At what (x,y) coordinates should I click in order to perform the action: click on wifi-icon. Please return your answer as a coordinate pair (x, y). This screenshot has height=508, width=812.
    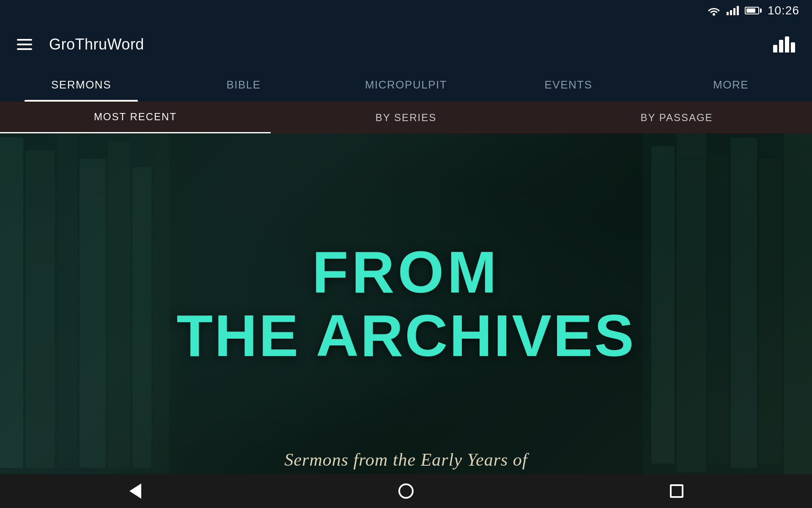
    Looking at the image, I should click on (714, 11).